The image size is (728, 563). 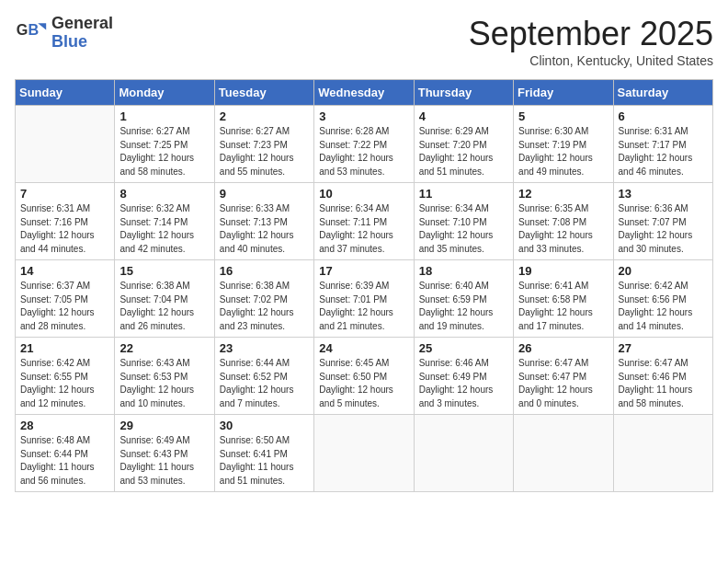 What do you see at coordinates (65, 454) in the screenshot?
I see `calendar-cell: 28Sunrise: 6:48 AM Sunset: 6:44 PM Dayli…` at bounding box center [65, 454].